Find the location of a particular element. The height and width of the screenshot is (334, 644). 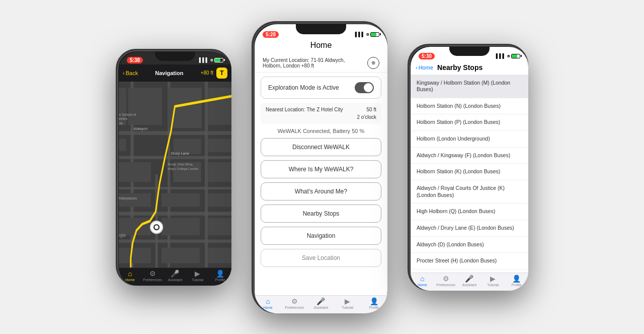

tab-preferences-phone2: ⚙ Preferences is located at coordinates (295, 303).